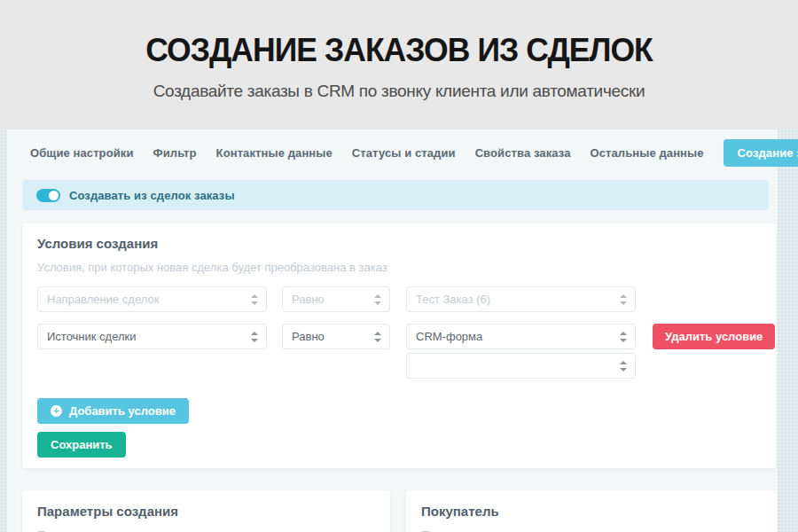  What do you see at coordinates (399, 153) in the screenshot?
I see `tab-bar: Общие настройки Фильтр Контактные данные…` at bounding box center [399, 153].